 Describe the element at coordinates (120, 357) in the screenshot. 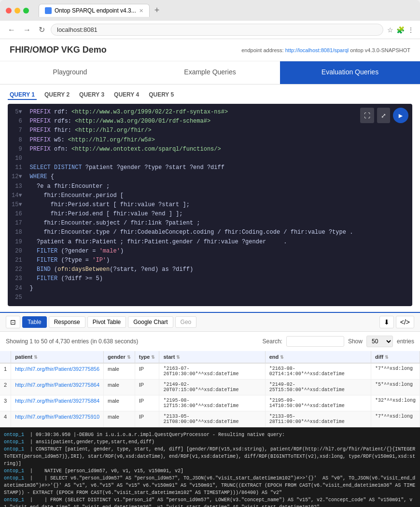

I see `col-gender: gender ⇅` at that location.